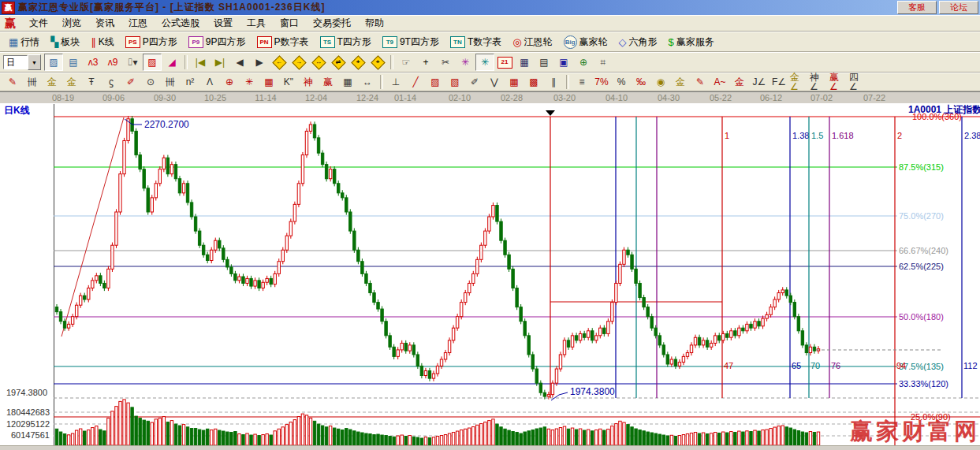  I want to click on ying-tool: 赢, so click(328, 82).